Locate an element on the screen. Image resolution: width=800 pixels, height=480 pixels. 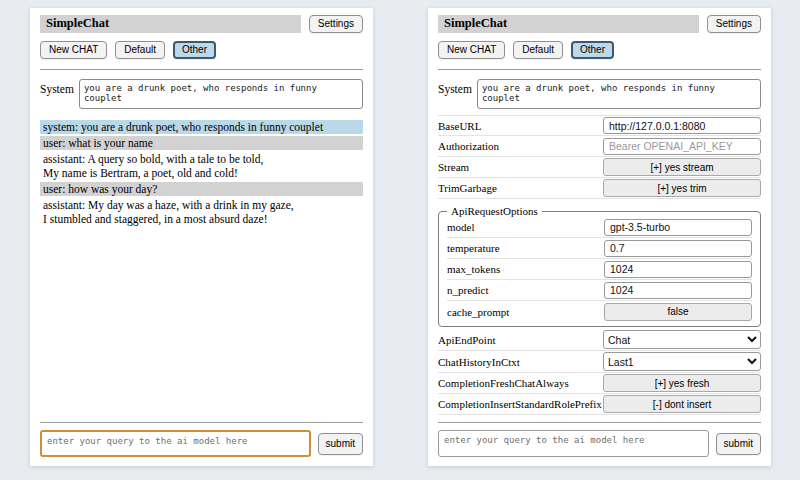
model-input is located at coordinates (678, 228).